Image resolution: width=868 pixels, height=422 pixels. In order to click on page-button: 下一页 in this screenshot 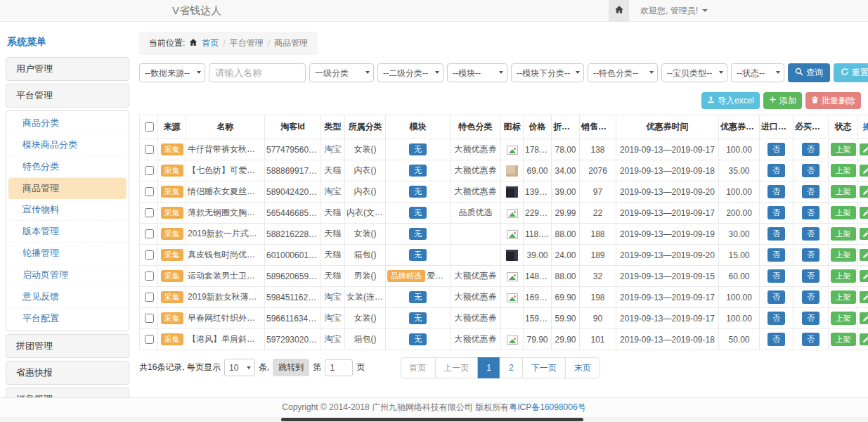, I will do `click(544, 368)`.